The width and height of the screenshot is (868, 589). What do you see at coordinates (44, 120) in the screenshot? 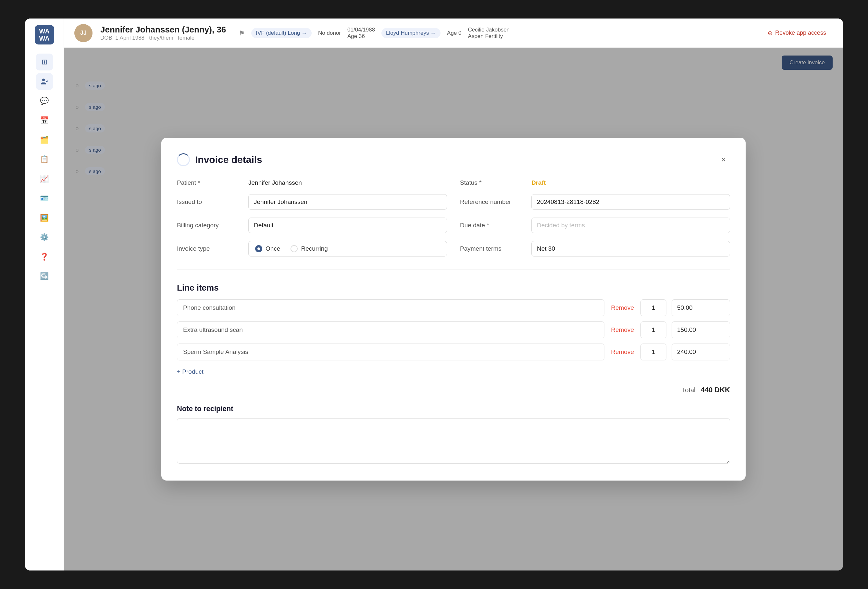
I see `sidebar-item-calendar: 📅` at bounding box center [44, 120].